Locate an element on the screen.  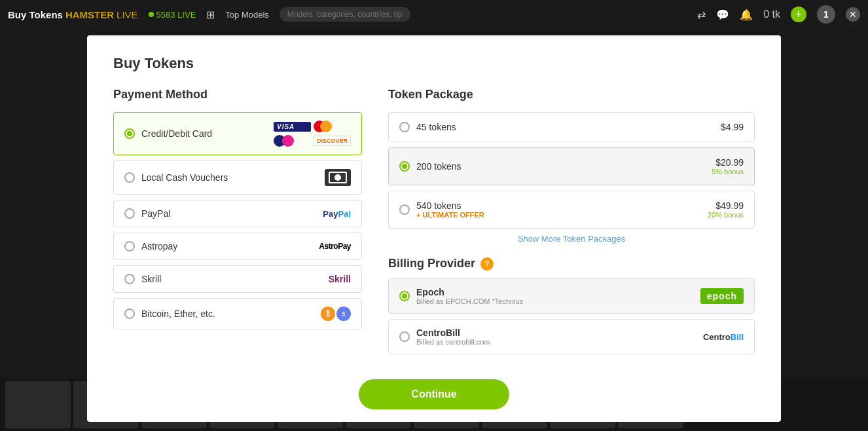
paypal-logo: PayPal is located at coordinates (336, 214).